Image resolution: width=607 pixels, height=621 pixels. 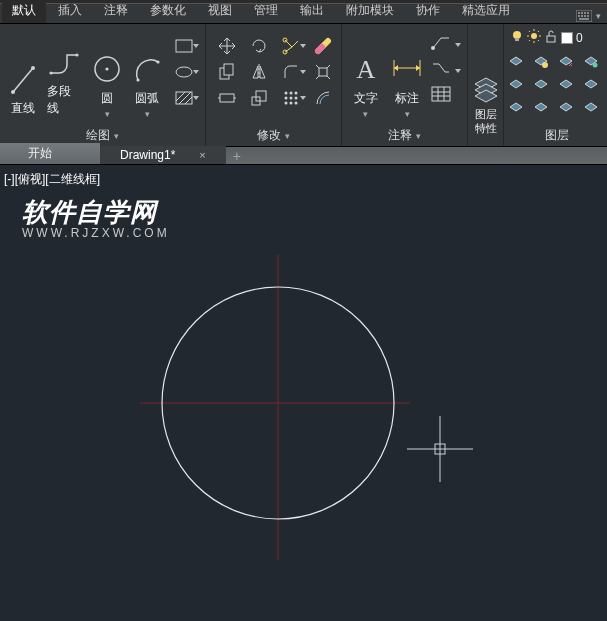 What do you see at coordinates (64, 74) in the screenshot?
I see `tool-polyline: 多段线` at bounding box center [64, 74].